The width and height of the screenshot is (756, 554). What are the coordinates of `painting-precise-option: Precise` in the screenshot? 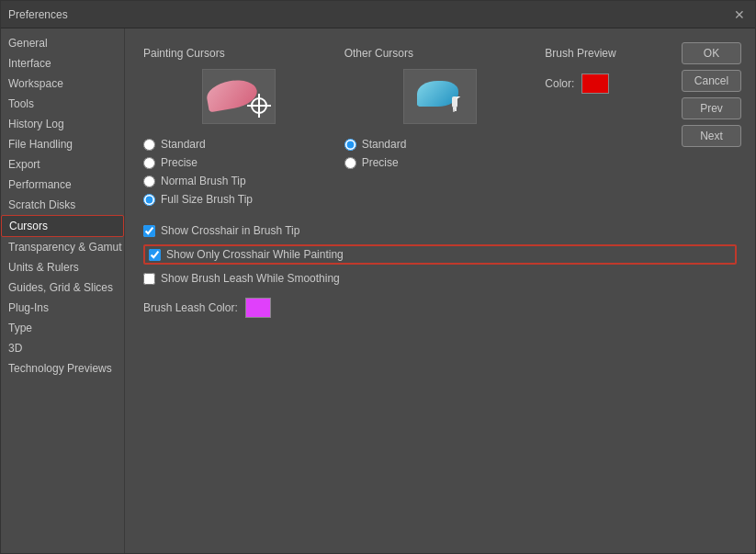 It's located at (198, 163).